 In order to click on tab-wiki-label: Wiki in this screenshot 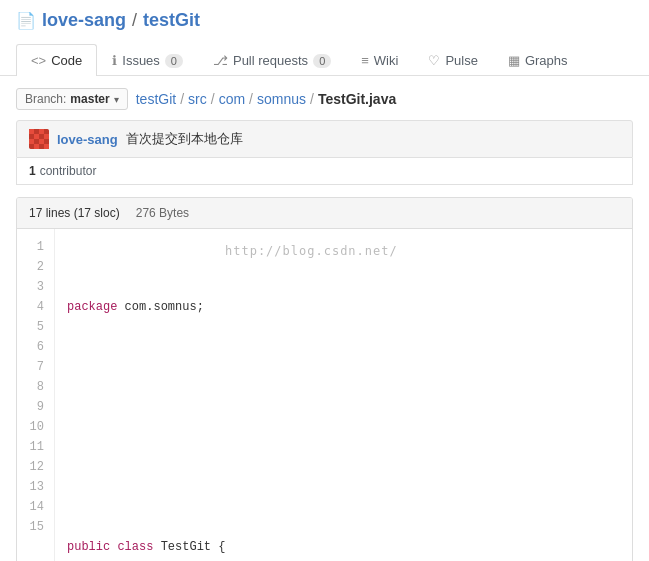, I will do `click(386, 60)`.